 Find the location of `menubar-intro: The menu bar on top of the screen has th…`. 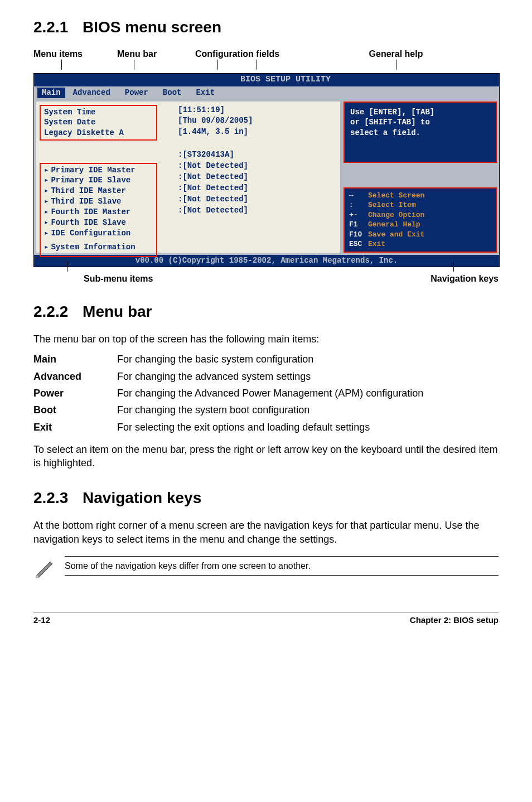

menubar-intro: The menu bar on top of the screen has th… is located at coordinates (266, 339).